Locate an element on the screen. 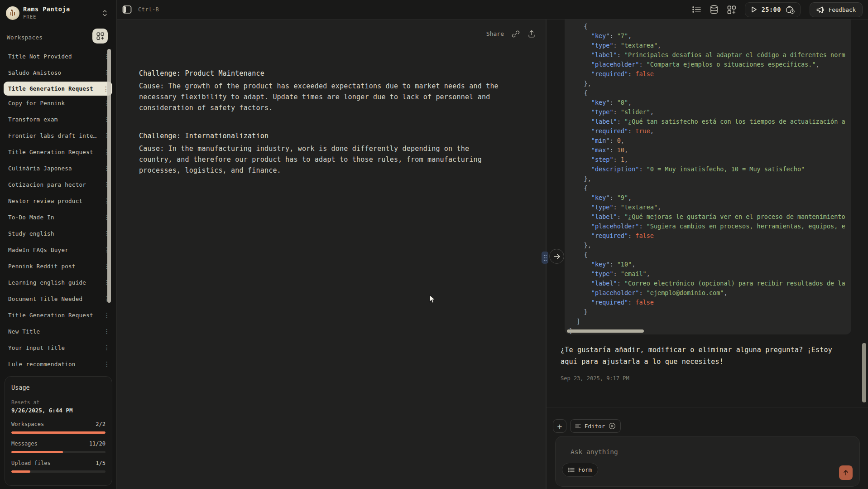  copy-link-button is located at coordinates (516, 34).